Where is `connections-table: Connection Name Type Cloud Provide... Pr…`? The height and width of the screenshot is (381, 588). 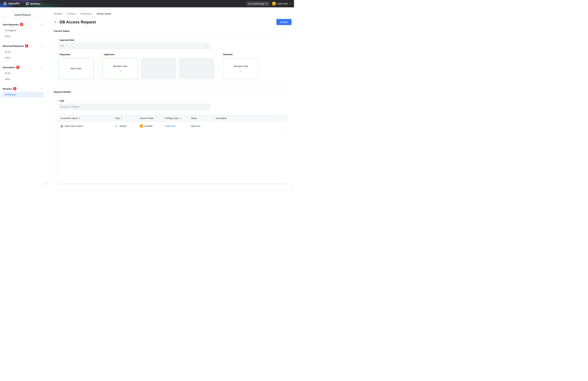
connections-table: Connection Name Type Cloud Provide... Pr… is located at coordinates (173, 150).